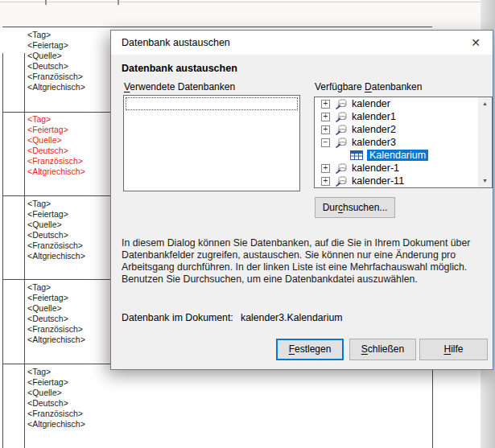 This screenshot has height=448, width=495. What do you see at coordinates (369, 87) in the screenshot?
I see `available-databases-label: Verfügbare Datenbanken` at bounding box center [369, 87].